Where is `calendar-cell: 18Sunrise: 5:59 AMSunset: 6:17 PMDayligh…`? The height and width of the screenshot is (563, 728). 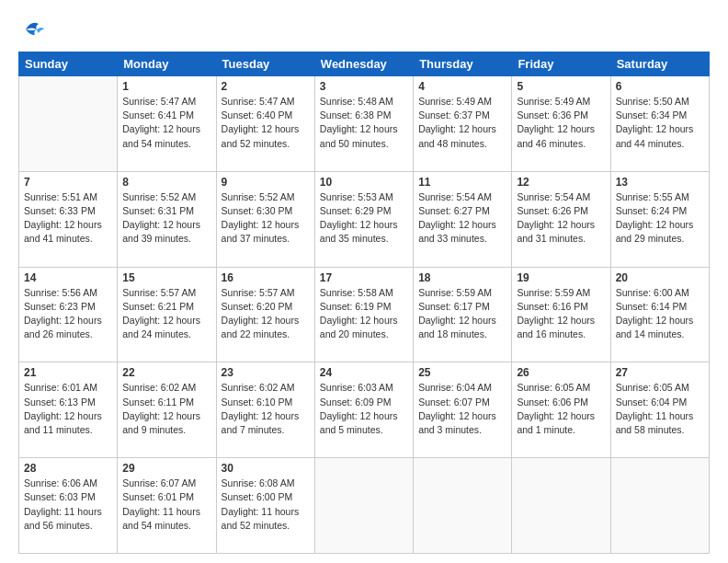
calendar-cell: 18Sunrise: 5:59 AMSunset: 6:17 PMDayligh… is located at coordinates (463, 315).